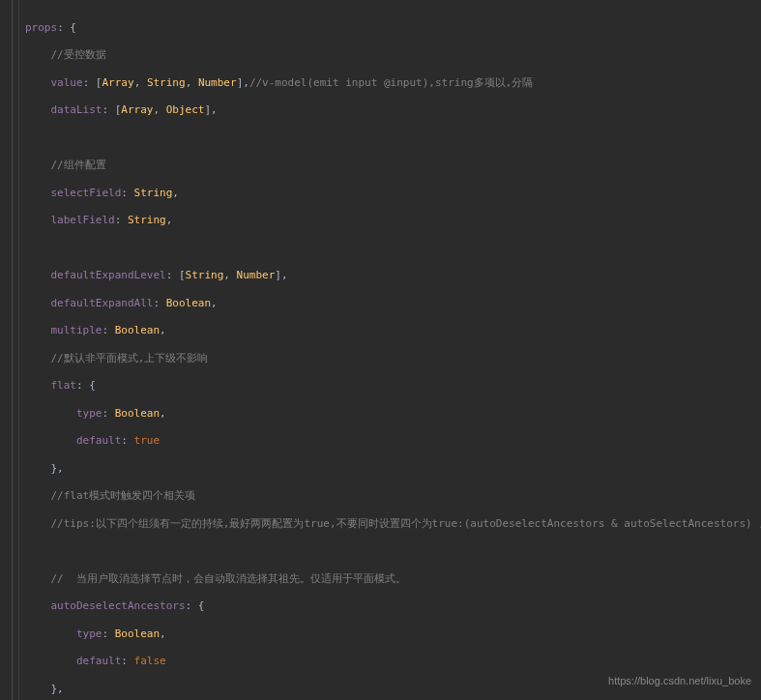 The width and height of the screenshot is (761, 700). Describe the element at coordinates (41, 27) in the screenshot. I see `prop-props: props` at that location.